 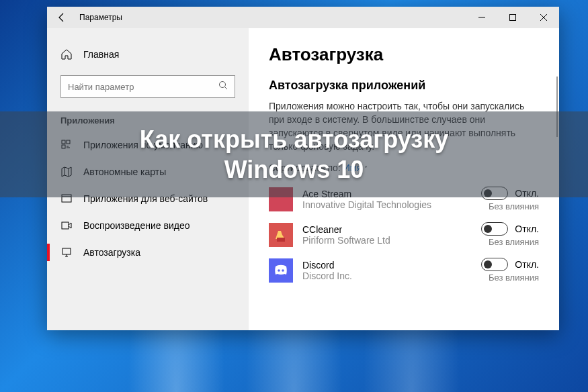 I want to click on chevron-down-icon: ˅, so click(x=366, y=169).